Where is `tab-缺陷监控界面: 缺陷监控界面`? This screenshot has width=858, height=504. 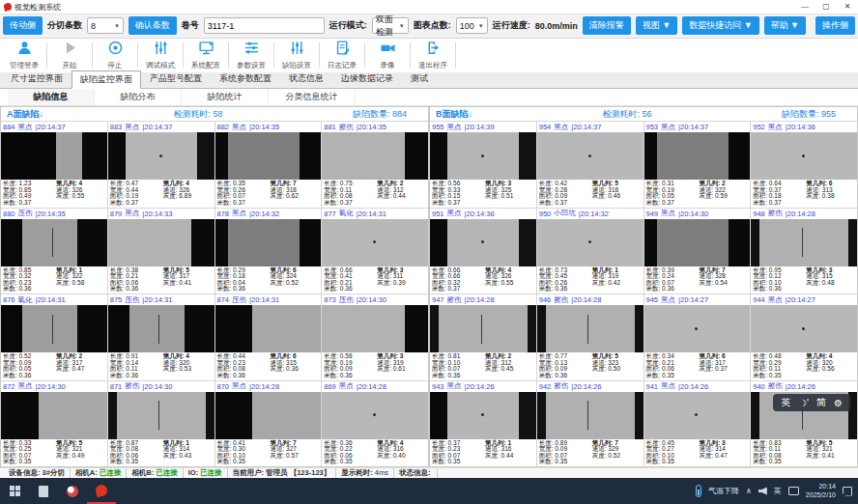 tab-缺陷监控界面: 缺陷监控界面 is located at coordinates (106, 79).